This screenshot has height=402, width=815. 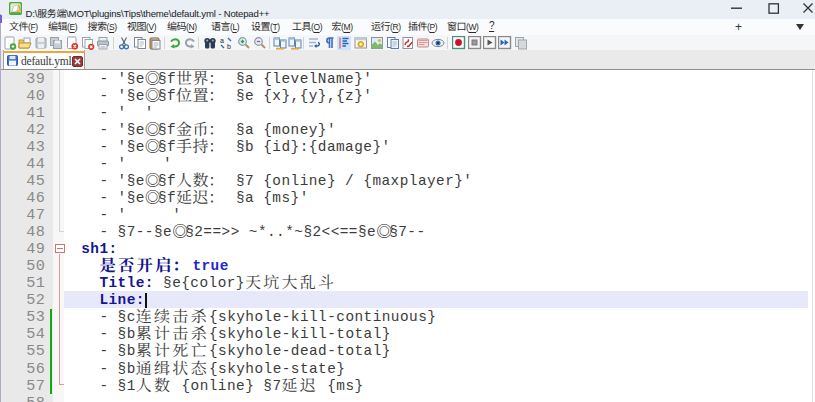 I want to click on svg-text: b, so click(x=229, y=46).